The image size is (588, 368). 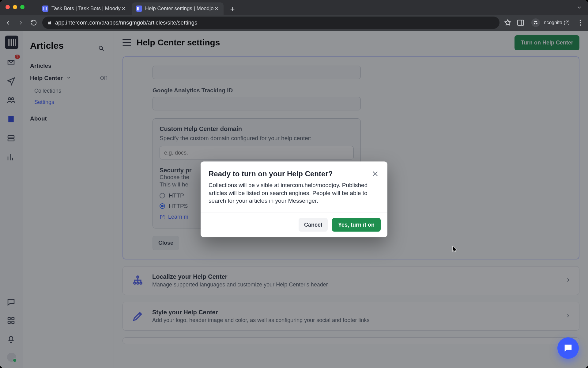 I want to click on chevron-down-icon, so click(x=579, y=8).